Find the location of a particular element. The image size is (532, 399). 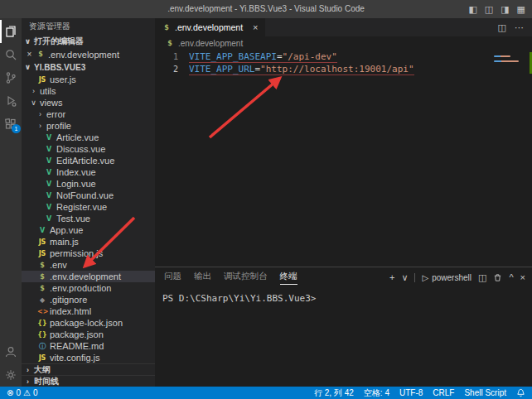

timeline-header: › 时间线 is located at coordinates (88, 381).